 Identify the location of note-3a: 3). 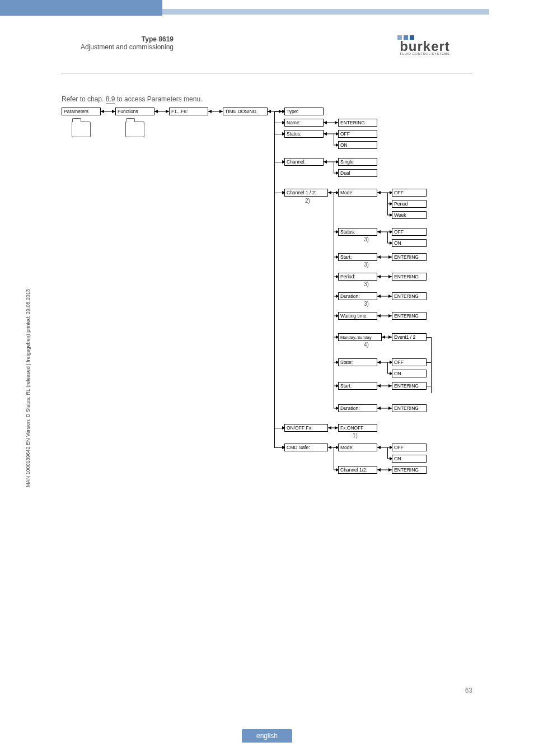
(366, 240).